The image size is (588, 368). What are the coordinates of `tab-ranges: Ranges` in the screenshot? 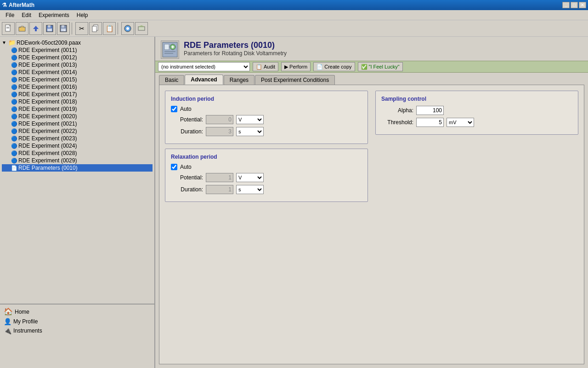 It's located at (239, 80).